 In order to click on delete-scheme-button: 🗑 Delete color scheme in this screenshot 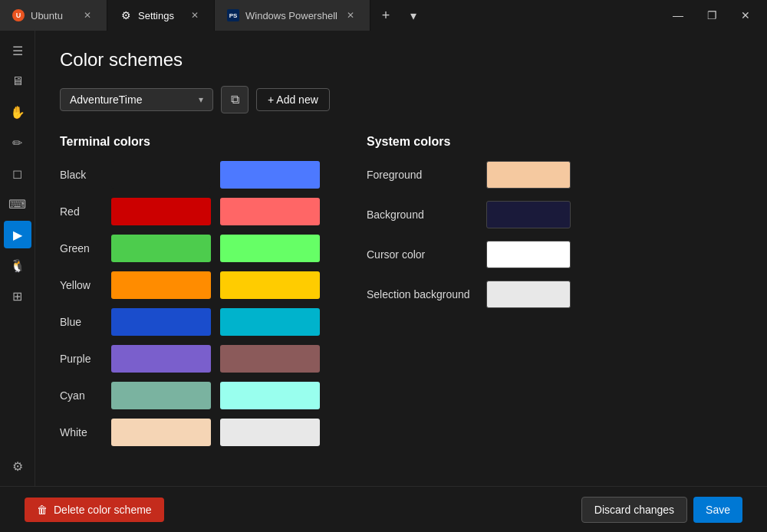, I will do `click(94, 510)`.